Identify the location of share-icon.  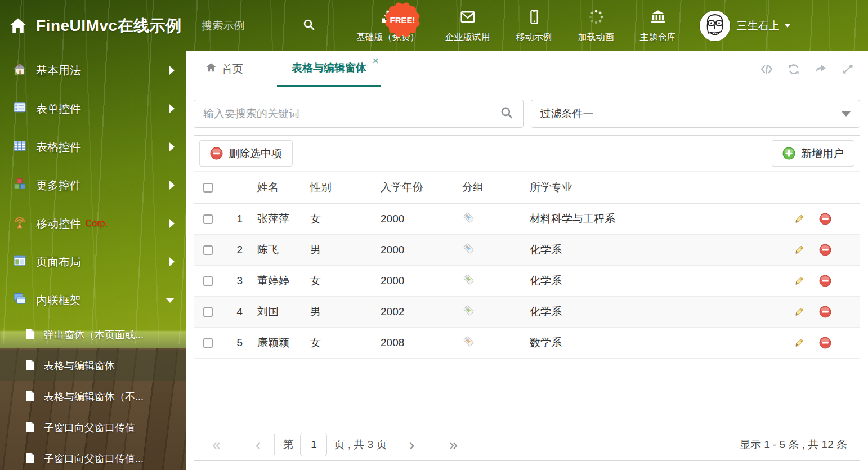
(821, 69).